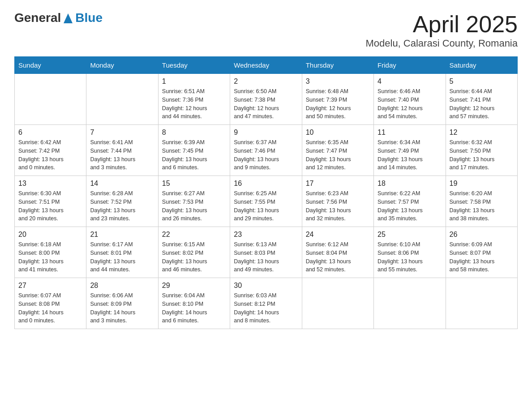 The width and height of the screenshot is (532, 411). I want to click on day-info: Sunrise: 6:12 AM Sunset: 8:04 PM Dayligh…, so click(338, 257).